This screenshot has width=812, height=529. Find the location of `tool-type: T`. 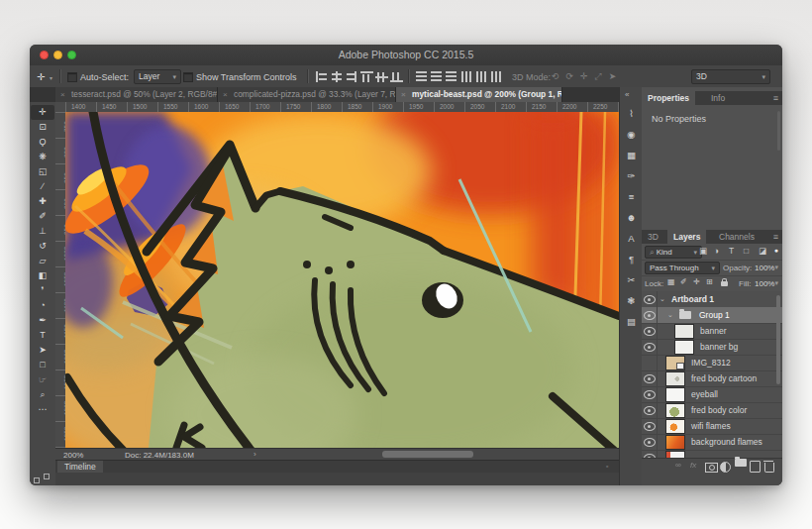

tool-type: T is located at coordinates (43, 335).